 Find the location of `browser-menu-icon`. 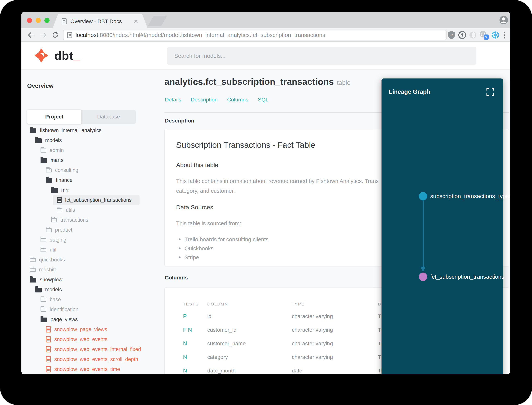

browser-menu-icon is located at coordinates (504, 35).